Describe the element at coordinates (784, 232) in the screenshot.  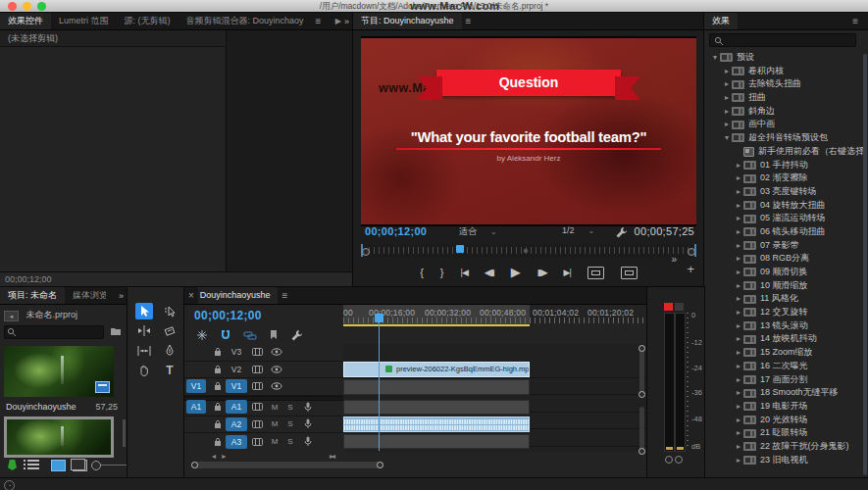
I see `effects-tree-item: 06 镜头移动扭曲` at that location.